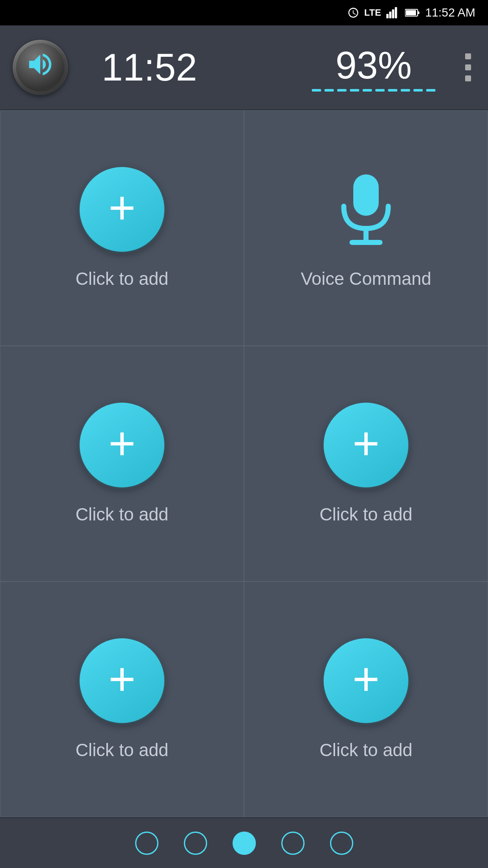 This screenshot has height=868, width=488. I want to click on microphone-icon, so click(366, 209).